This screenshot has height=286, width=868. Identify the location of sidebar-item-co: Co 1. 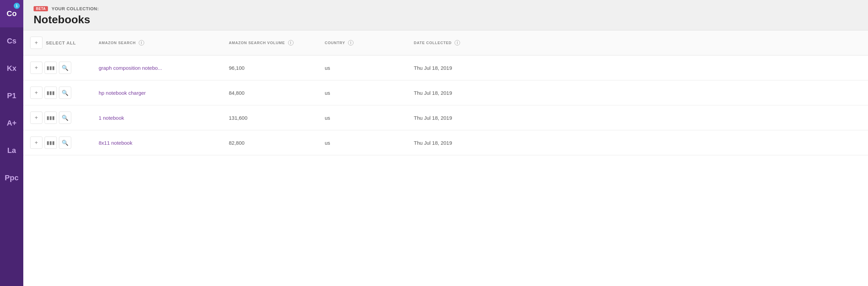
(12, 14).